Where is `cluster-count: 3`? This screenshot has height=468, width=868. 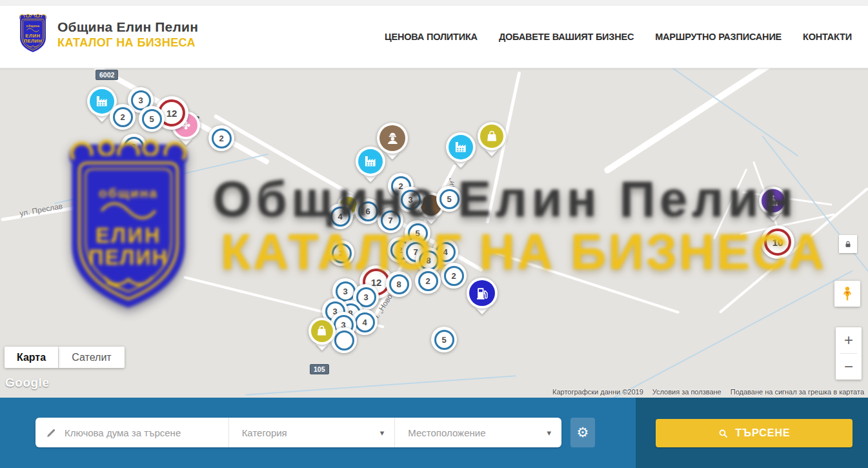
cluster-count: 3 is located at coordinates (410, 200).